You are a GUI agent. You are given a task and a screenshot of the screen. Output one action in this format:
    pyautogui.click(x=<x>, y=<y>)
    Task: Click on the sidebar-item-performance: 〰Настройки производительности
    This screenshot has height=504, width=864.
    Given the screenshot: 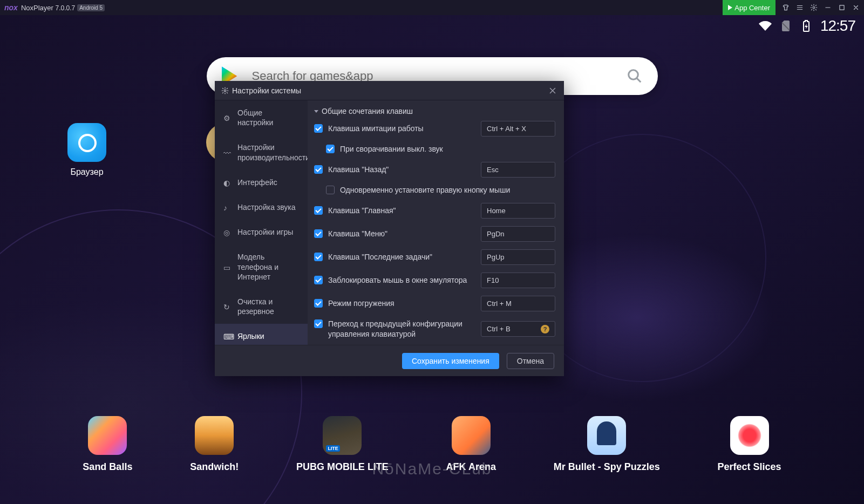 What is the action you would take?
    pyautogui.click(x=261, y=152)
    